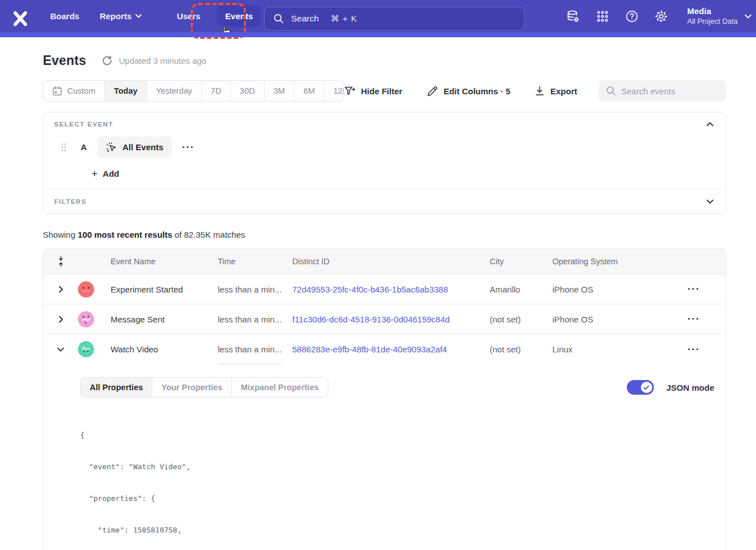 The image size is (756, 550). I want to click on edit-columns-button: Edit Columns · 5, so click(468, 91).